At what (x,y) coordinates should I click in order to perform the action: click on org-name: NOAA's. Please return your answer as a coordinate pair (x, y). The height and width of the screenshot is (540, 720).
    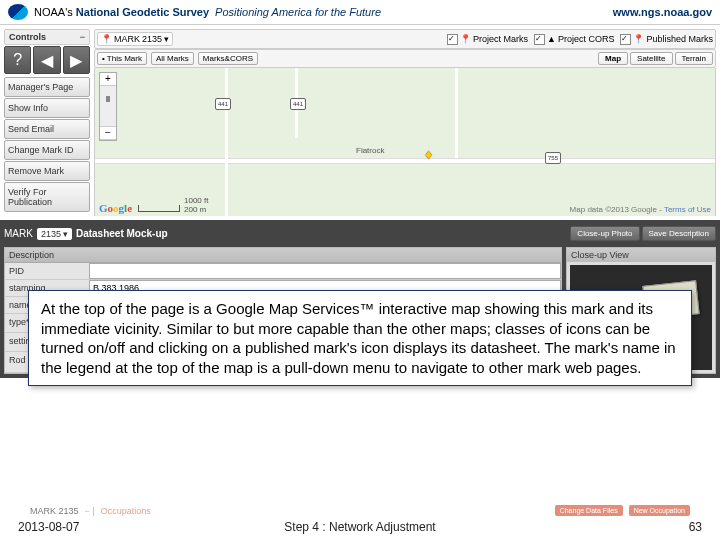
    Looking at the image, I should click on (54, 12).